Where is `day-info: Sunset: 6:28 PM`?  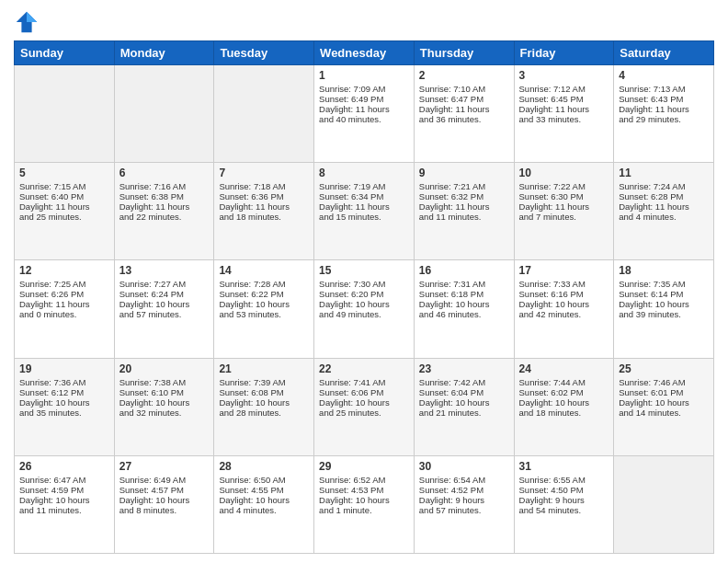
day-info: Sunset: 6:28 PM is located at coordinates (664, 197).